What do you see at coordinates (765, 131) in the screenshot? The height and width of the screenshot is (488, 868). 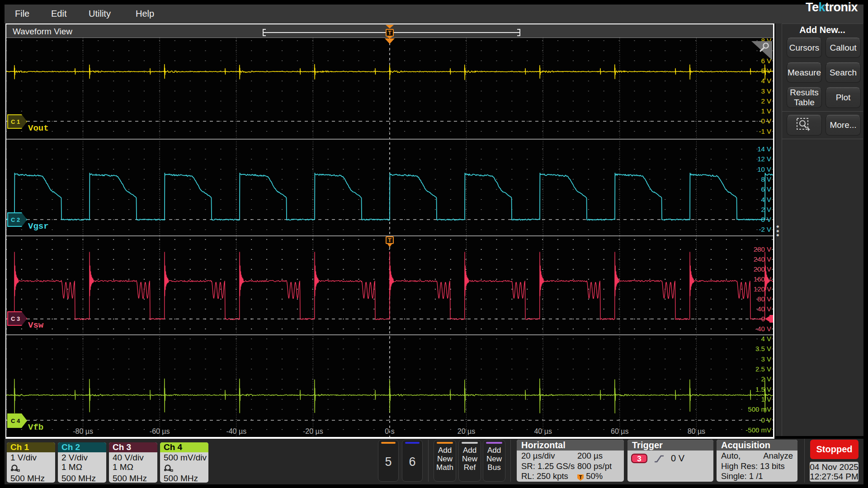 I see `svg-text: -1 V` at bounding box center [765, 131].